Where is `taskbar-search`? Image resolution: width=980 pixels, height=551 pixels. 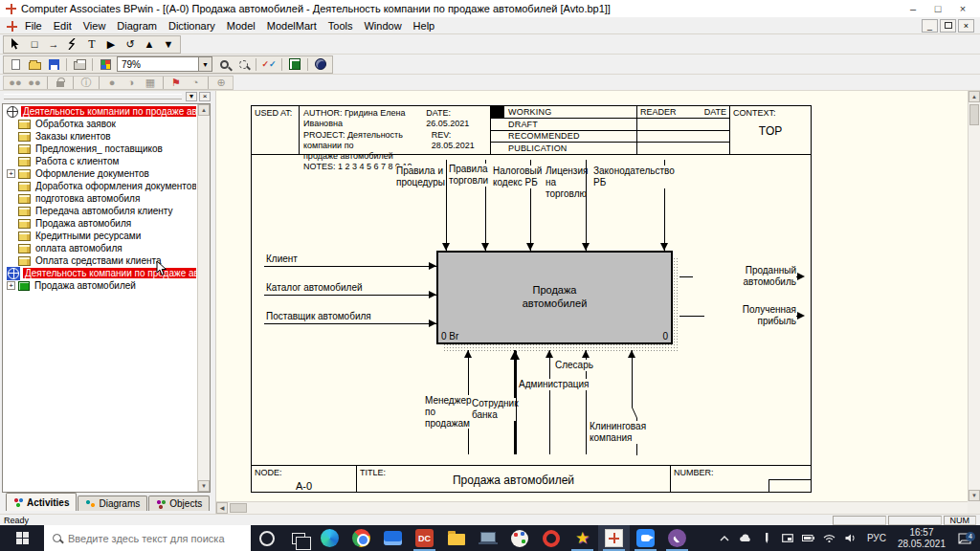
taskbar-search is located at coordinates (147, 538).